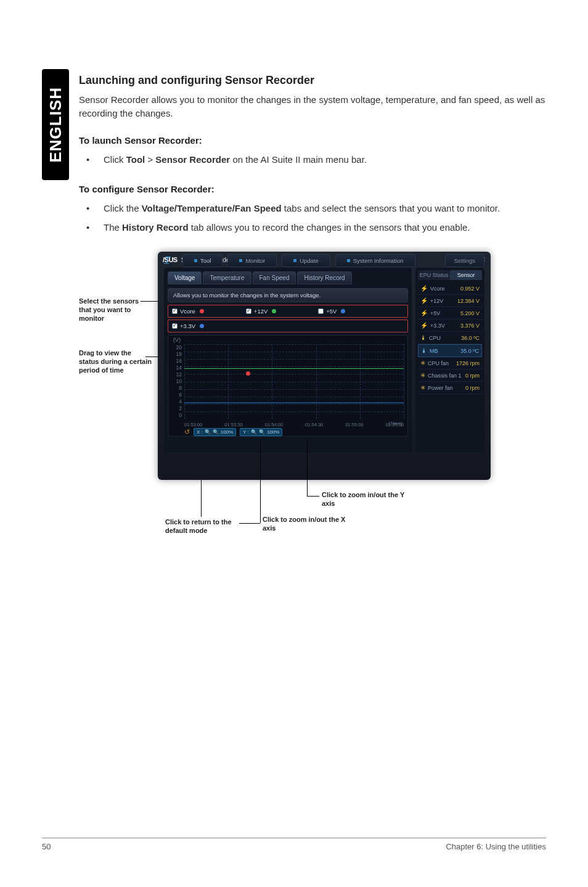 This screenshot has height=887, width=588. What do you see at coordinates (288, 386) in the screenshot?
I see `chart-area: (V) 20 18 16 14 12 10 8 6 4 2 0` at bounding box center [288, 386].